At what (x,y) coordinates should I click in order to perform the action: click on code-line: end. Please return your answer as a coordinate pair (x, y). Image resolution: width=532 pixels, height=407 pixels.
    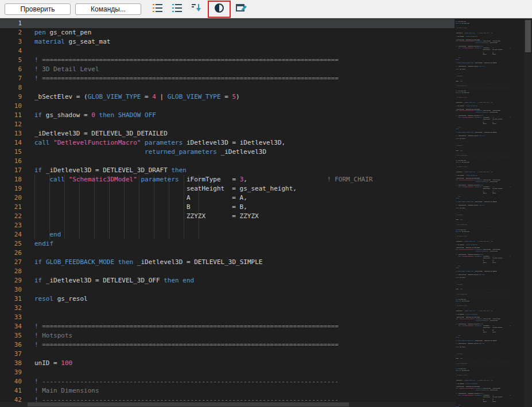
    Looking at the image, I should click on (241, 235).